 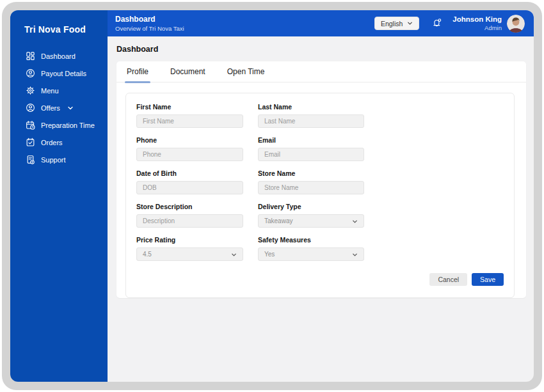 I want to click on form-actions: Cancel Save, so click(x=320, y=279).